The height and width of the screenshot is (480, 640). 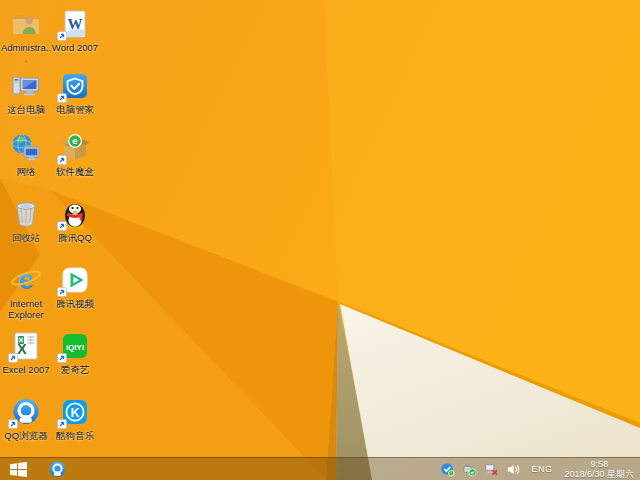 What do you see at coordinates (75, 370) in the screenshot?
I see `icon-label: 爱奇艺` at bounding box center [75, 370].